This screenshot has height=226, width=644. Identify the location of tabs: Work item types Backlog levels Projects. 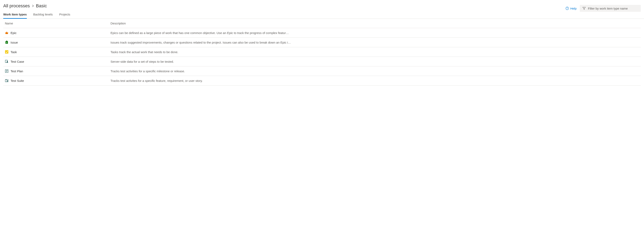
(322, 15).